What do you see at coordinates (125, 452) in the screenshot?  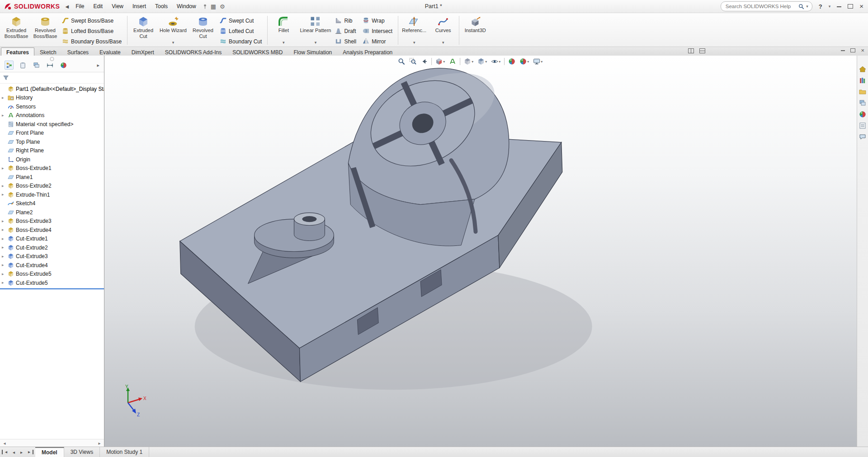 I see `tab-motion-study-1: Motion Study 1` at bounding box center [125, 452].